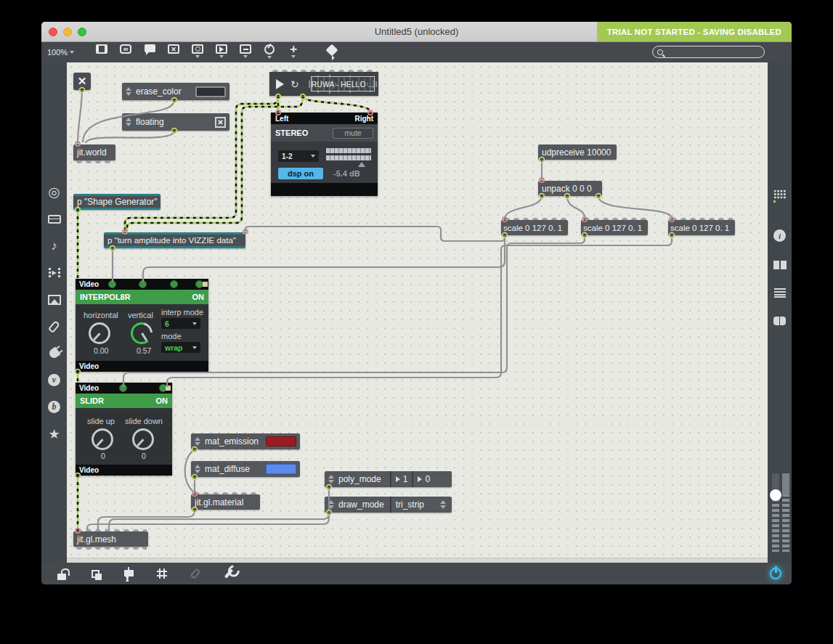 This screenshot has width=833, height=644. What do you see at coordinates (143, 439) in the screenshot?
I see `slide-down-knob` at bounding box center [143, 439].